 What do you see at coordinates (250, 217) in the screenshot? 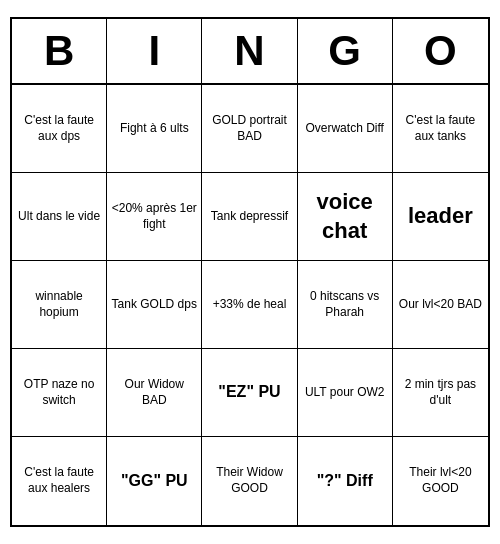
I see `bingo-cell-text-7: Tank depressif` at bounding box center [250, 217].